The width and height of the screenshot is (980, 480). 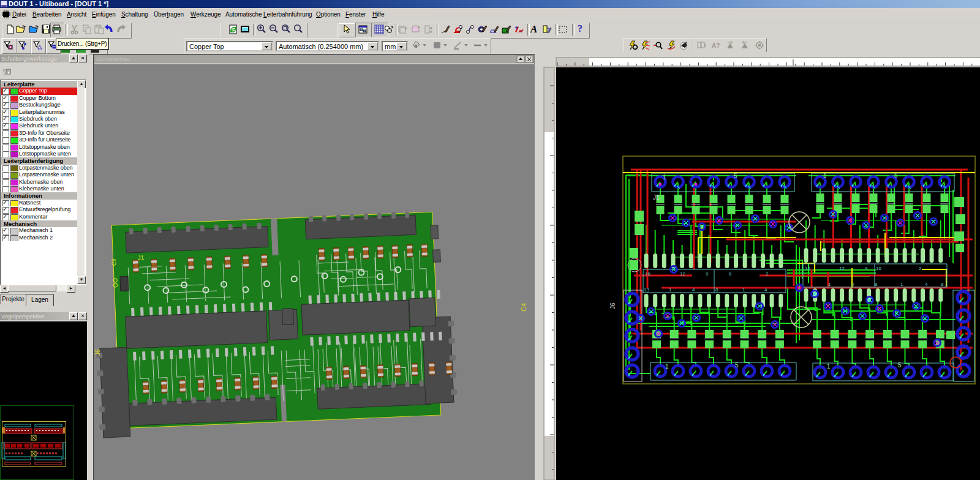 What do you see at coordinates (113, 59) in the screenshot?
I see `svg-text: 3D-Vorschau` at bounding box center [113, 59].